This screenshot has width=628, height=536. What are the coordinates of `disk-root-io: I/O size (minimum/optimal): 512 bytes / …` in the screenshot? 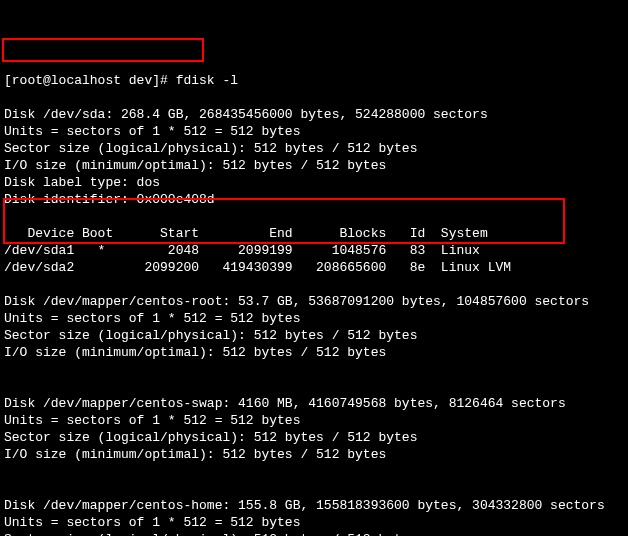 It's located at (195, 352).